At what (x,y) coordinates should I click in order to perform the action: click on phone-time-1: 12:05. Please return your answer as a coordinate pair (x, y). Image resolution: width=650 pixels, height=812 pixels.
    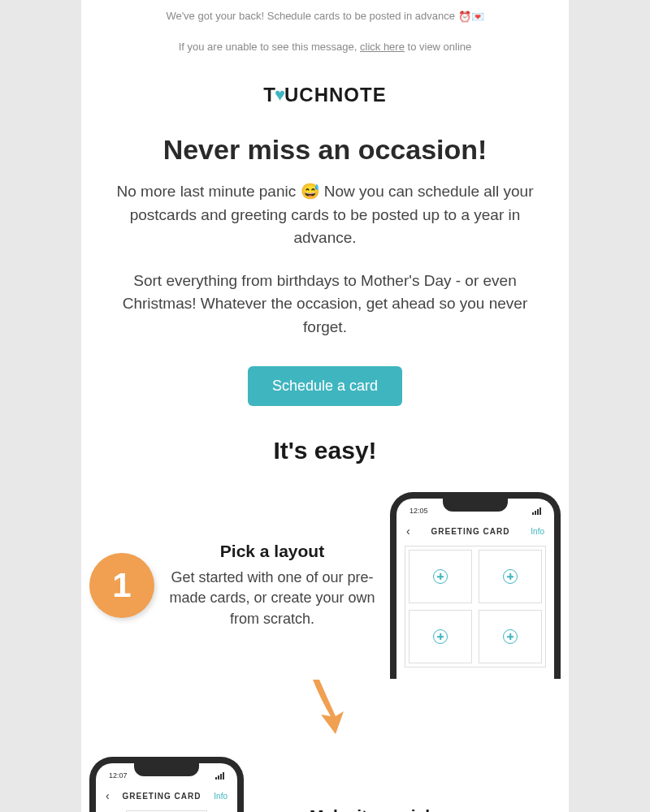
    Looking at the image, I should click on (419, 511).